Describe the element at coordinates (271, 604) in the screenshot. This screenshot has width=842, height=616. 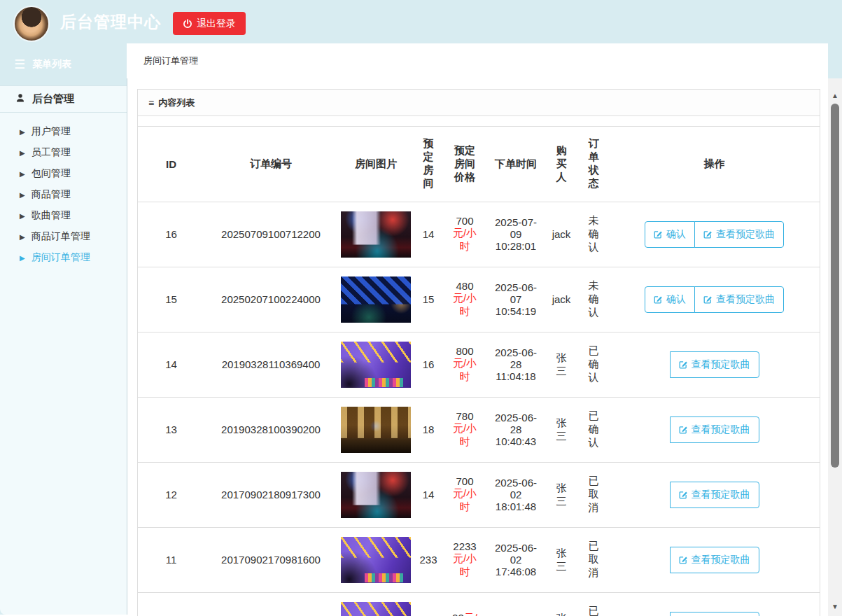
I see `cell-order-no` at that location.